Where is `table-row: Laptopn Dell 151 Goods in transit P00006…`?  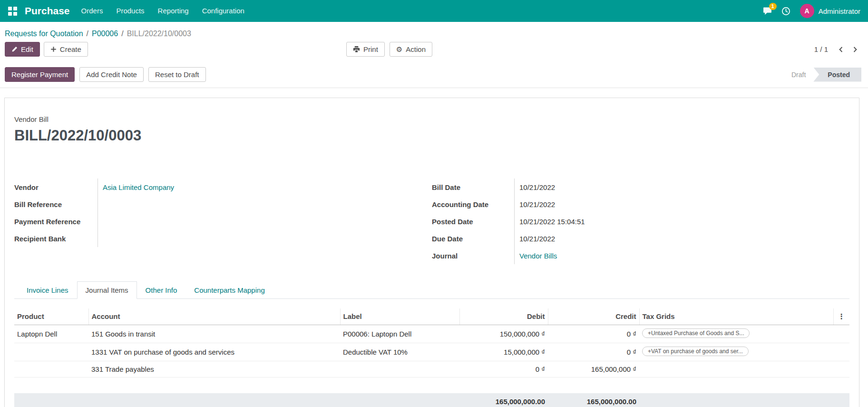 table-row: Laptopn Dell 151 Goods in transit P00006… is located at coordinates (432, 334).